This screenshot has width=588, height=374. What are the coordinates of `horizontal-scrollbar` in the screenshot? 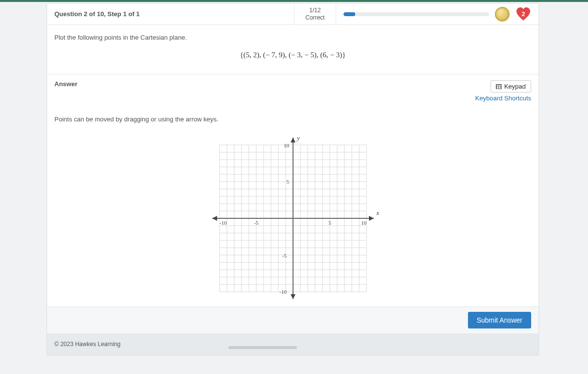 It's located at (263, 348).